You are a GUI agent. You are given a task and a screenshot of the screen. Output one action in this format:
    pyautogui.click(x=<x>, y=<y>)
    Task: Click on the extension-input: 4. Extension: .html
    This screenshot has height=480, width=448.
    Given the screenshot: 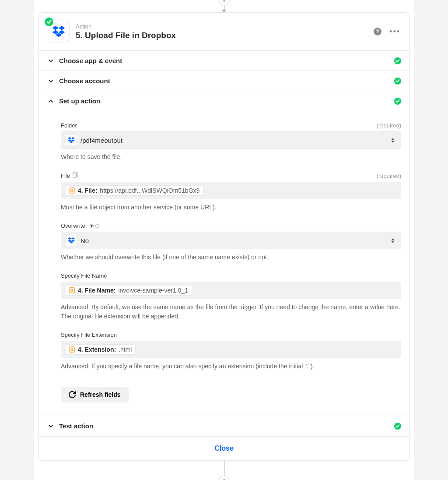 What is the action you would take?
    pyautogui.click(x=231, y=349)
    